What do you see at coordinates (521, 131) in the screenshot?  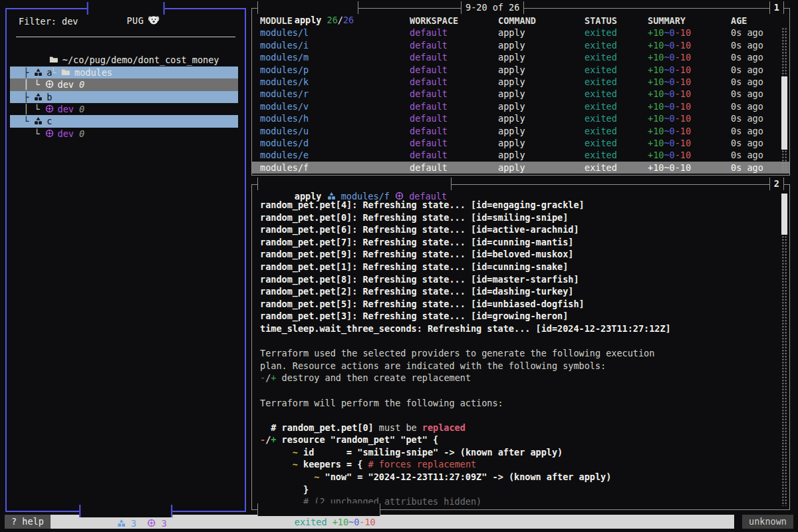 I see `task-row: modules/udefaultapplyexited+10~0-100s ag…` at bounding box center [521, 131].